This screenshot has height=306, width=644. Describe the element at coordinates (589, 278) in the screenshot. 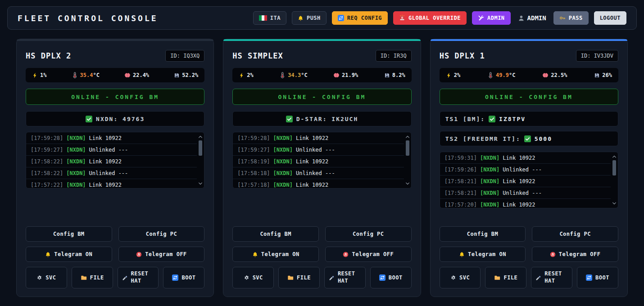

I see `boot-sync-icon` at that location.